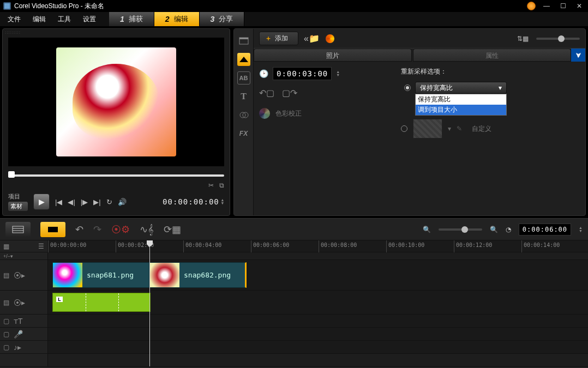 The image size is (588, 368). What do you see at coordinates (508, 230) in the screenshot?
I see `fit-timeline-icon: ◔` at bounding box center [508, 230].